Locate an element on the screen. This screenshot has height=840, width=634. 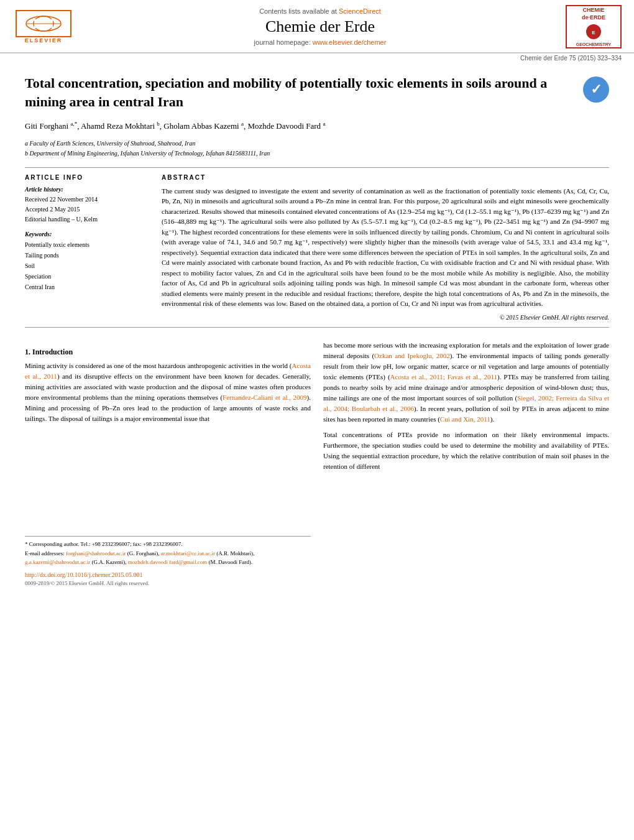
accepted-date: Accepted 2 May 2015 is located at coordinates (87, 210).